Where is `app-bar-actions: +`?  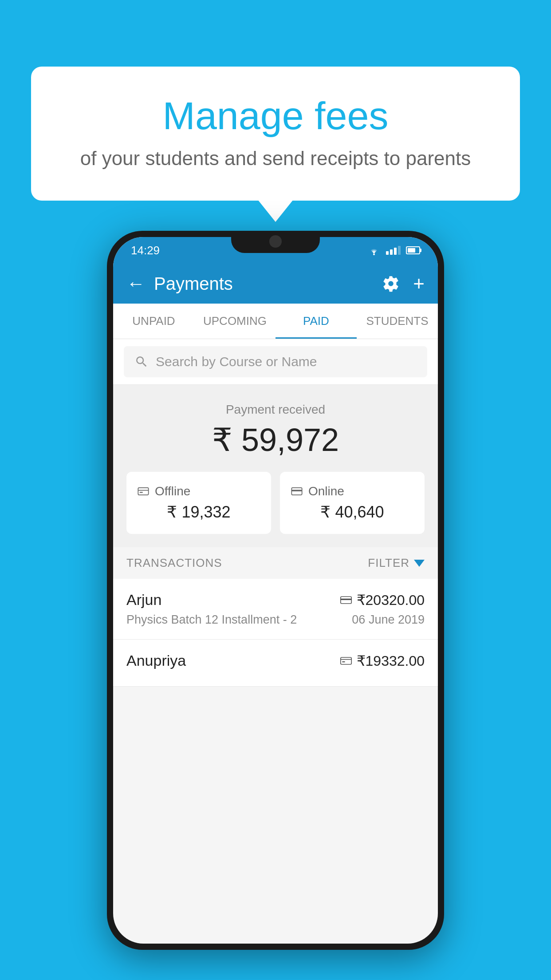 app-bar-actions: + is located at coordinates (403, 284).